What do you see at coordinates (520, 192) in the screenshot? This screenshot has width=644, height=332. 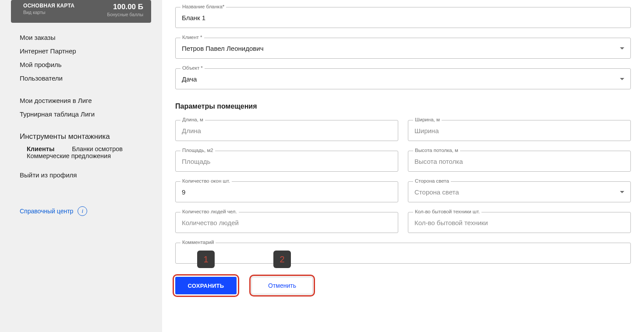 I see `side-select: Сторона света` at bounding box center [520, 192].